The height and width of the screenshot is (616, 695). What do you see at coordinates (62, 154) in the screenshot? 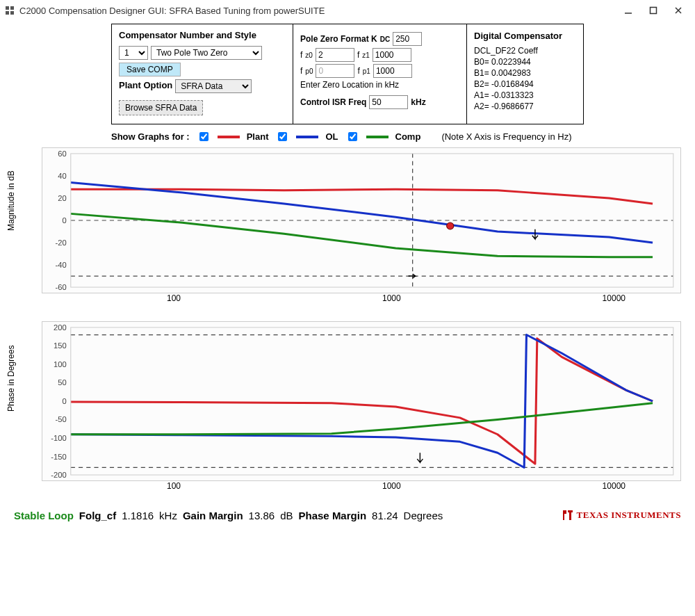
I see `svg-text: 60` at bounding box center [62, 154].